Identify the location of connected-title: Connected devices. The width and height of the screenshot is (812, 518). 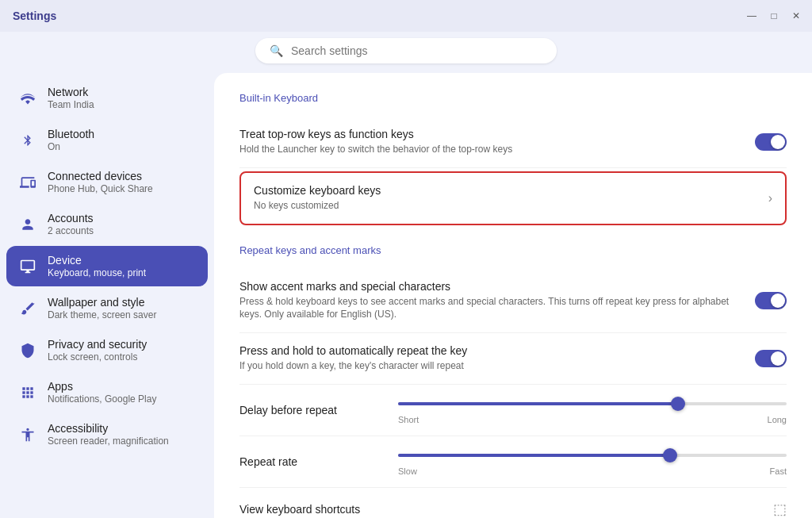
(100, 176).